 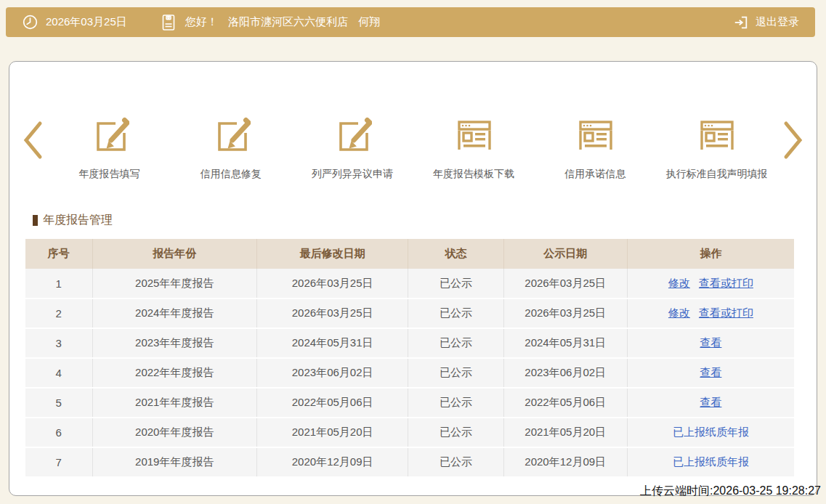 What do you see at coordinates (59, 254) in the screenshot?
I see `header-seq: 序号` at bounding box center [59, 254].